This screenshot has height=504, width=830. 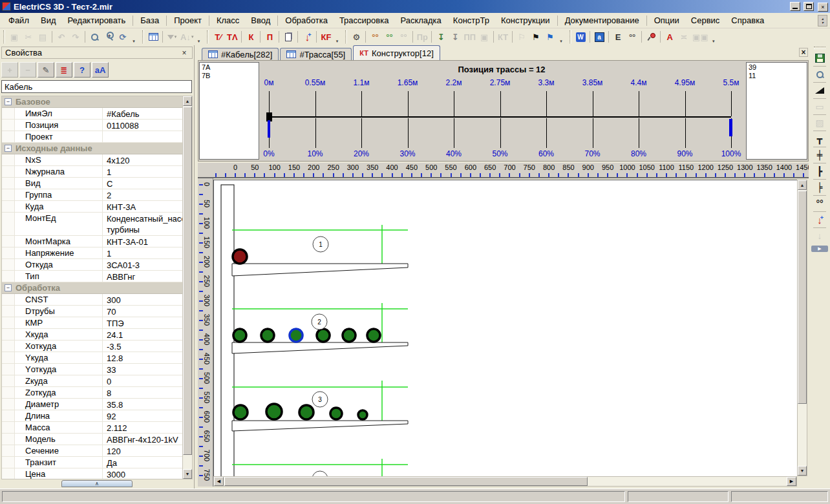 I want to click on tab-close-button: ×, so click(x=803, y=52).